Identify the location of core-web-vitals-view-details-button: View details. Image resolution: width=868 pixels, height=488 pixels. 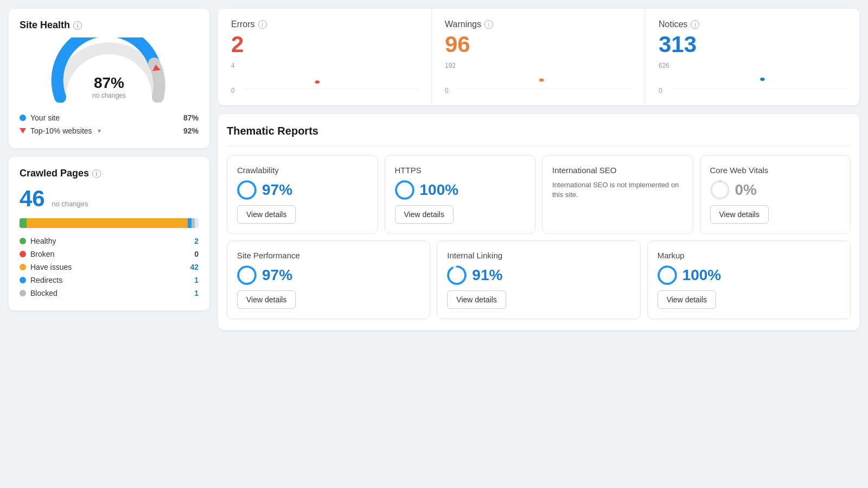
(739, 214).